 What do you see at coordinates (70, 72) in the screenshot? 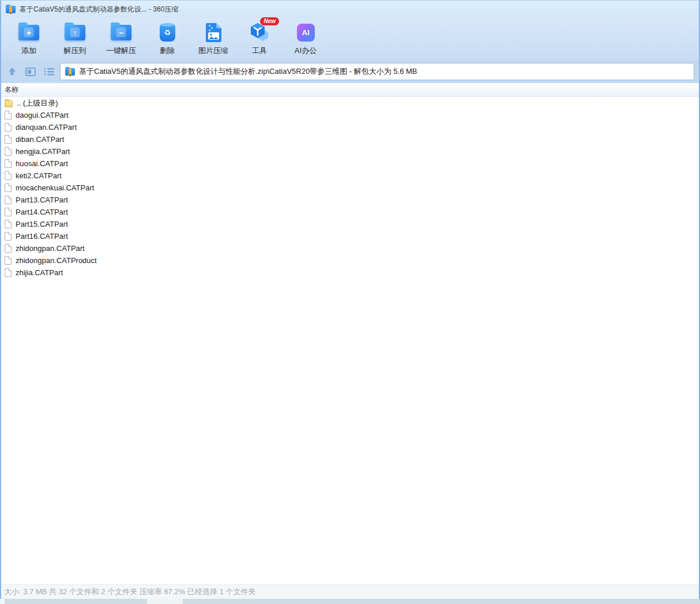
I see `archive-path-icon` at bounding box center [70, 72].